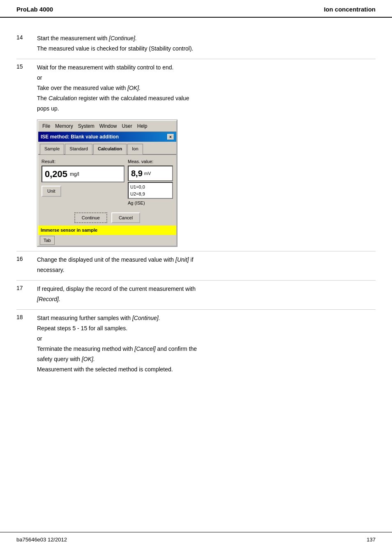 The height and width of the screenshot is (555, 392). What do you see at coordinates (83, 182) in the screenshot?
I see `left-panel: Result: 0,205 mg/l Unit` at bounding box center [83, 182].